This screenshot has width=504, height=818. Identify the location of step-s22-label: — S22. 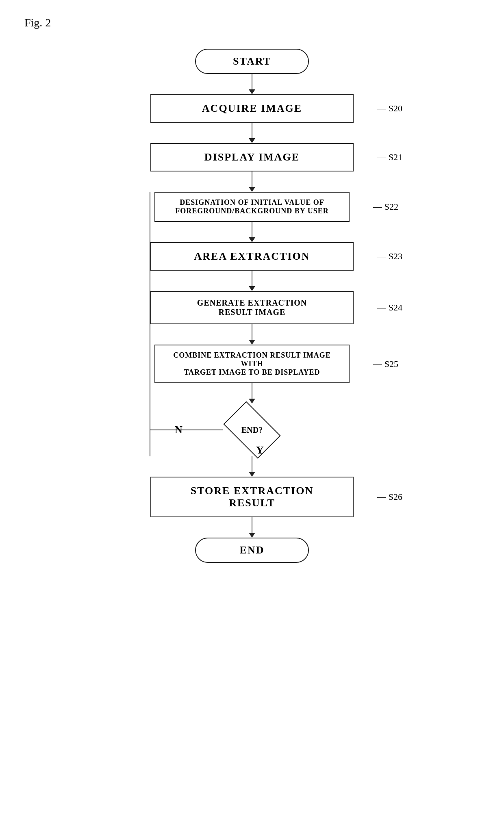
(386, 207).